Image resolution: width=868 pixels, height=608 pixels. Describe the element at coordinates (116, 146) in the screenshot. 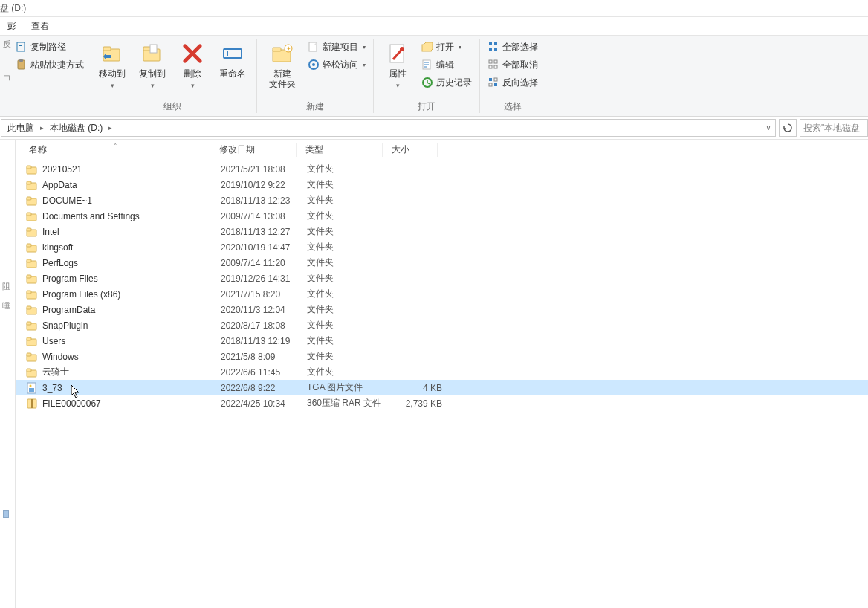

I see `sort-indicator-icon: ˄` at that location.